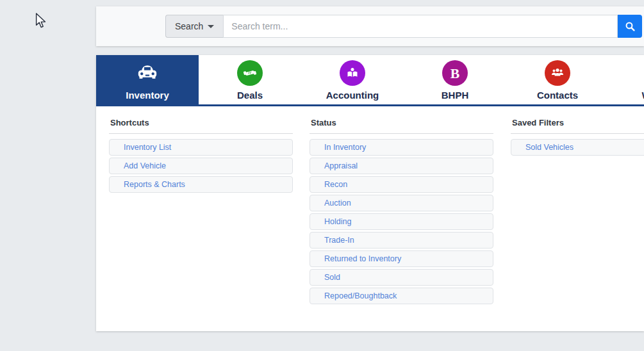 This screenshot has height=351, width=644. What do you see at coordinates (201, 184) in the screenshot?
I see `shortcut-reports-charts: Reports & Charts` at bounding box center [201, 184].